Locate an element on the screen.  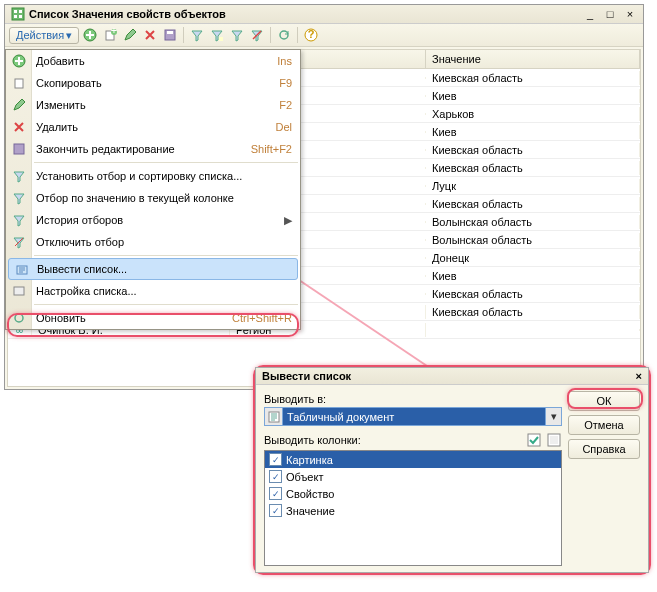
cell: Донецк is located at coordinates (533, 258).